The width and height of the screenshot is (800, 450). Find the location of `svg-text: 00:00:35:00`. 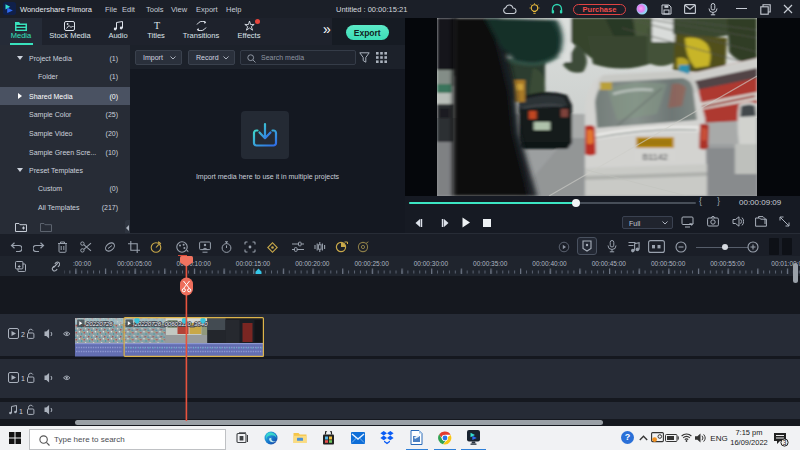

svg-text: 00:00:35:00 is located at coordinates (490, 264).